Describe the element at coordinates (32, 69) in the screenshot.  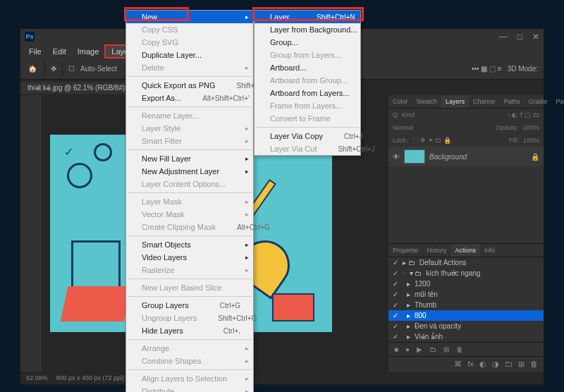
I see `home-icon: 🏠` at that location.